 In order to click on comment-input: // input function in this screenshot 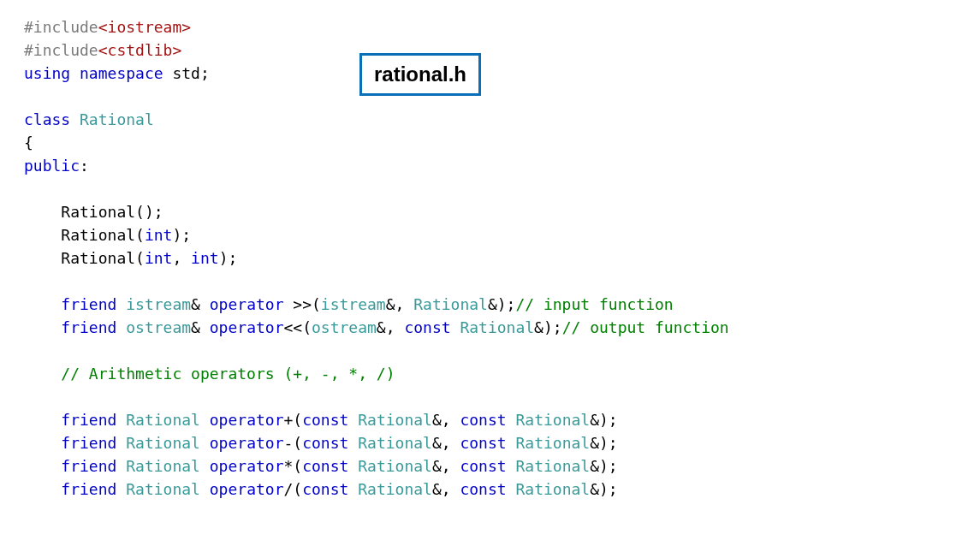, I will do `click(594, 305)`.